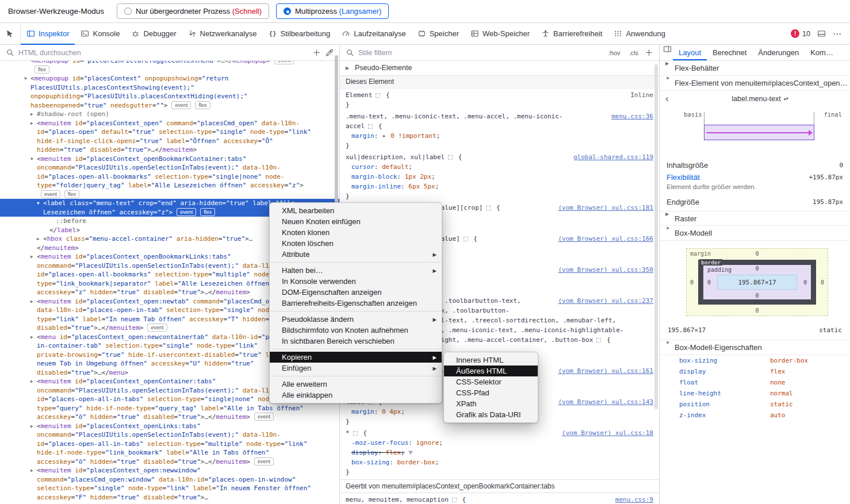 This screenshot has width=850, height=504. I want to click on box-model-property: displayflex, so click(755, 371).